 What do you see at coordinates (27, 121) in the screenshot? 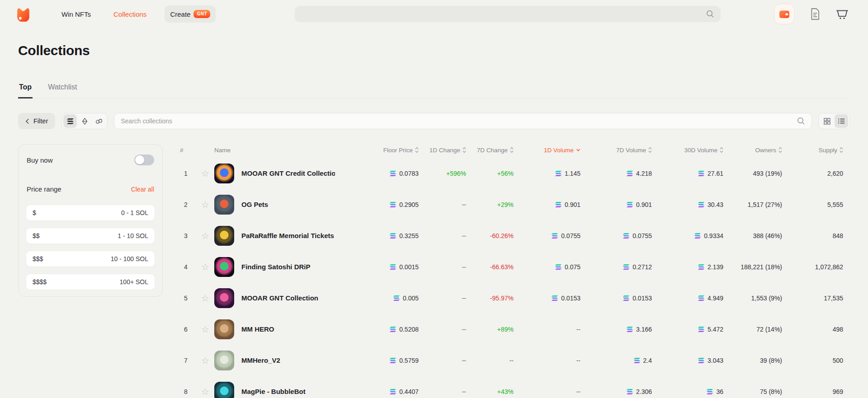
I see `chevron-left-icon` at bounding box center [27, 121].